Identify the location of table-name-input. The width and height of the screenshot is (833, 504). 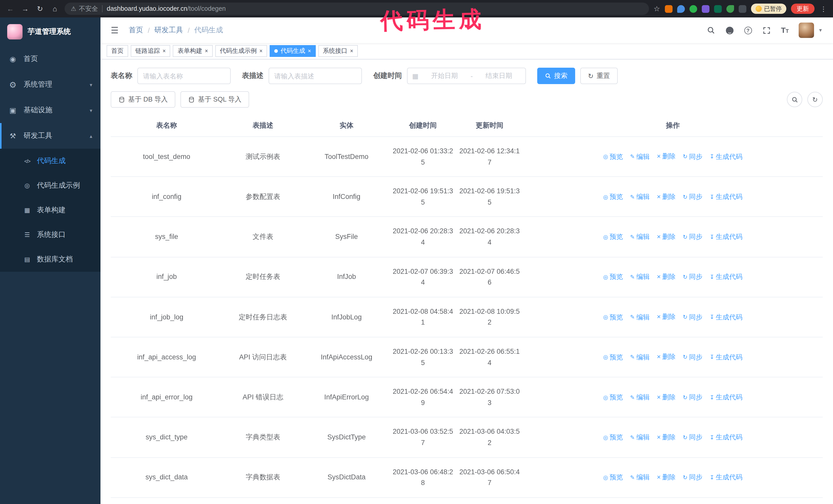
(184, 76).